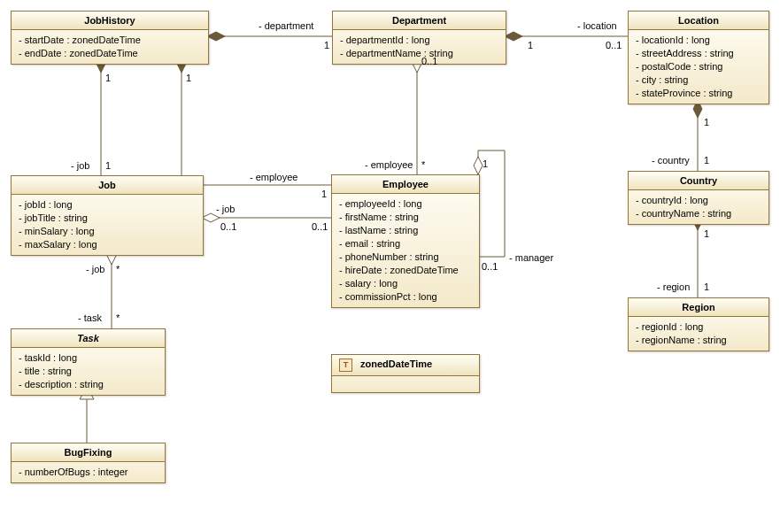 The width and height of the screenshot is (780, 532). Describe the element at coordinates (699, 207) in the screenshot. I see `class-attributes: - countryId : long - countryName : strin…` at that location.